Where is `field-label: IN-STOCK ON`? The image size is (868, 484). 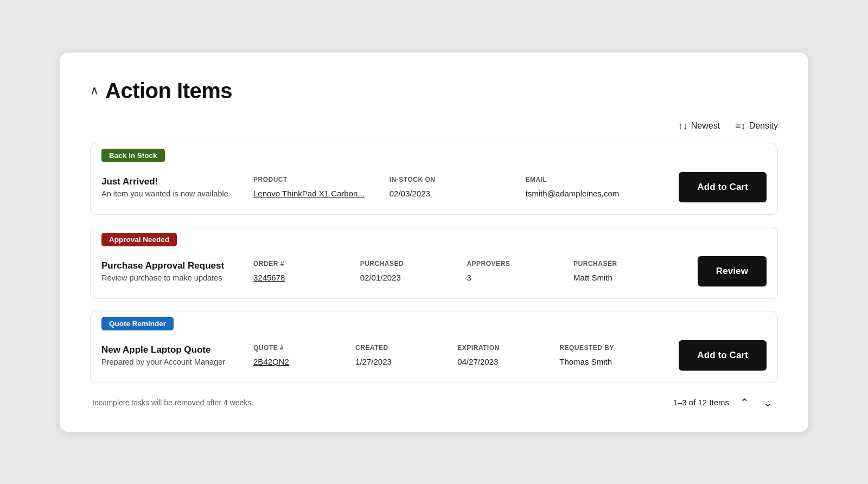 field-label: IN-STOCK ON is located at coordinates (458, 180).